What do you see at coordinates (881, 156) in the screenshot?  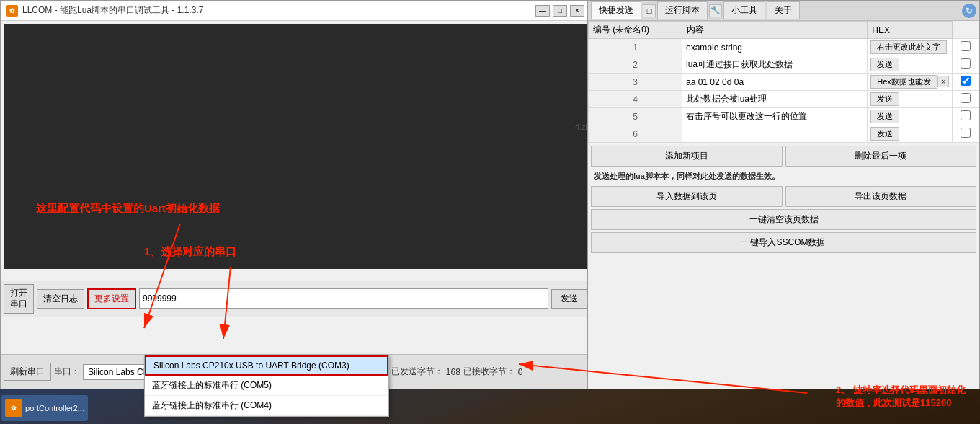 I see `delete-last-button: 删除最后一项` at bounding box center [881, 156].